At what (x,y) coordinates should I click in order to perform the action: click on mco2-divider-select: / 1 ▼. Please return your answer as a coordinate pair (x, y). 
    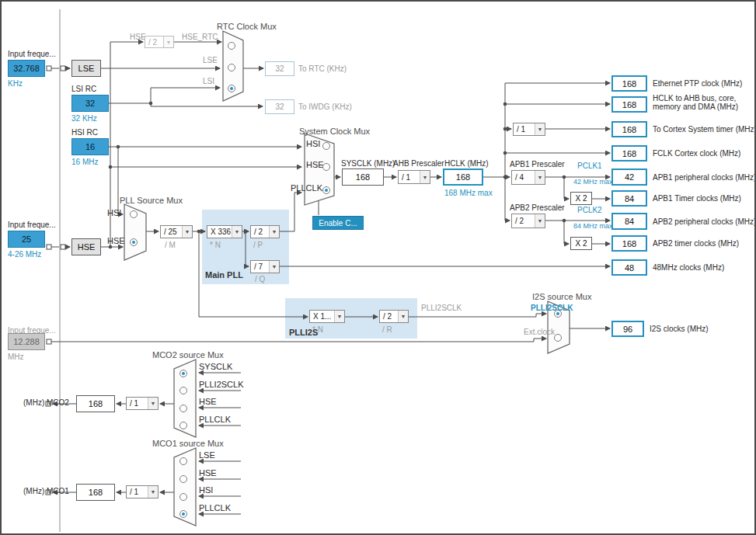
    Looking at the image, I should click on (142, 404).